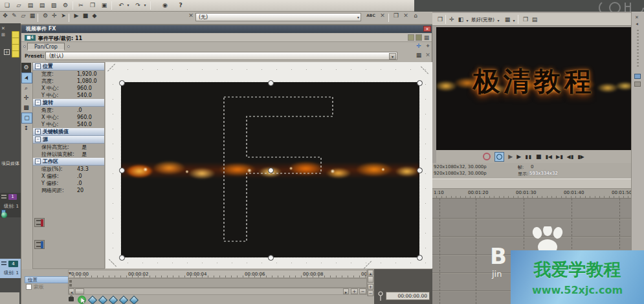 The width and height of the screenshot is (644, 304). What do you see at coordinates (528, 157) in the screenshot?
I see `pause-button: ▮▮` at bounding box center [528, 157].